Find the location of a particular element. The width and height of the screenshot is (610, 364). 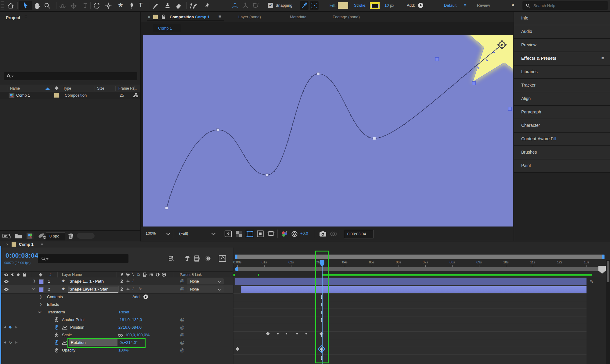

property-label: Opacity is located at coordinates (69, 350).